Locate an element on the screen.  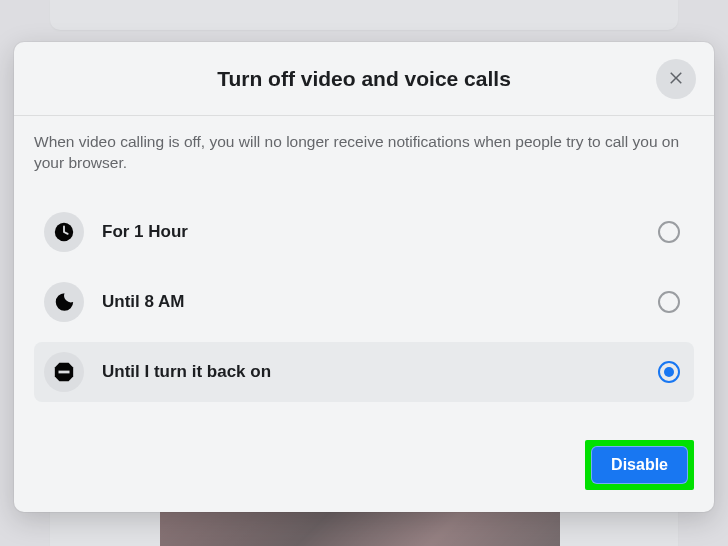
option-label: Until I turn it back on is located at coordinates (380, 372).